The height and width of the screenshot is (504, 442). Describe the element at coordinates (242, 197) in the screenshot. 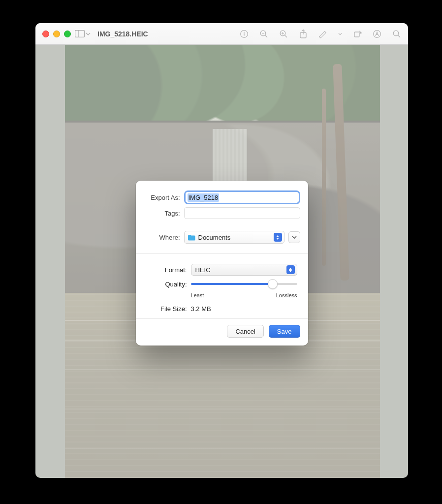

I see `export-as-field-focus-ring: IMG_5218` at that location.